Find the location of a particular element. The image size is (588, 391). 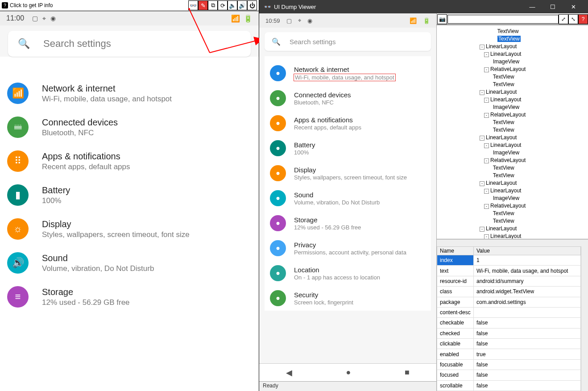

prop-name: content-desc is located at coordinates (455, 312).